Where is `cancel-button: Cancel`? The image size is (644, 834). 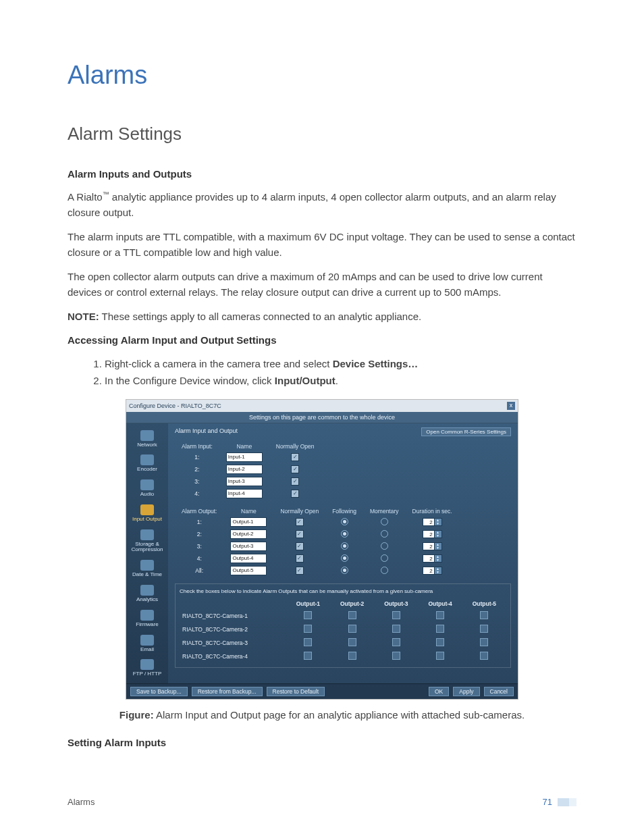 cancel-button: Cancel is located at coordinates (499, 692).